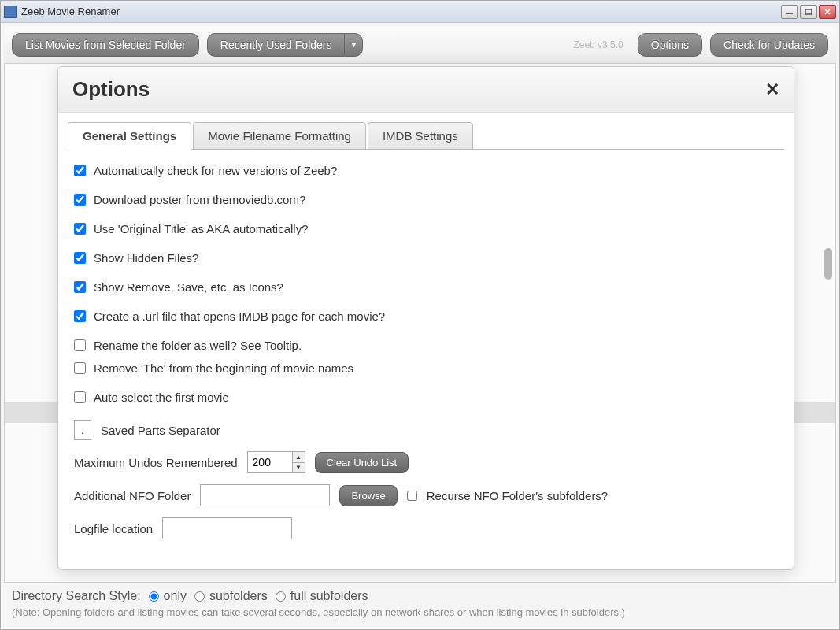 The width and height of the screenshot is (840, 630). Describe the element at coordinates (279, 135) in the screenshot. I see `tab-filename-formatting: Movie Filename Formatting` at that location.